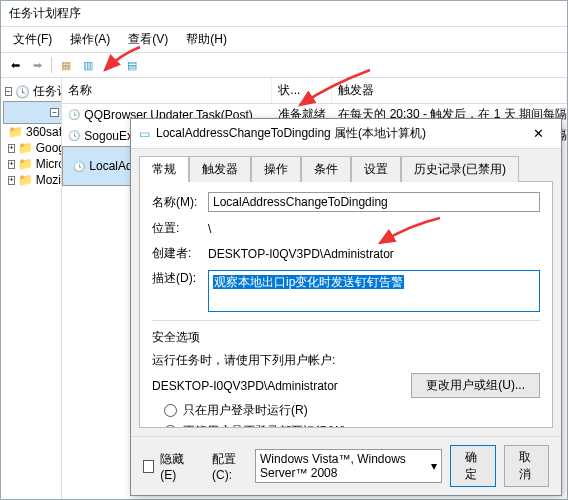 The image size is (568, 500). Describe the element at coordinates (352, 410) in the screenshot. I see `radio-logged-on: 只在用户登录时运行(R)` at that location.